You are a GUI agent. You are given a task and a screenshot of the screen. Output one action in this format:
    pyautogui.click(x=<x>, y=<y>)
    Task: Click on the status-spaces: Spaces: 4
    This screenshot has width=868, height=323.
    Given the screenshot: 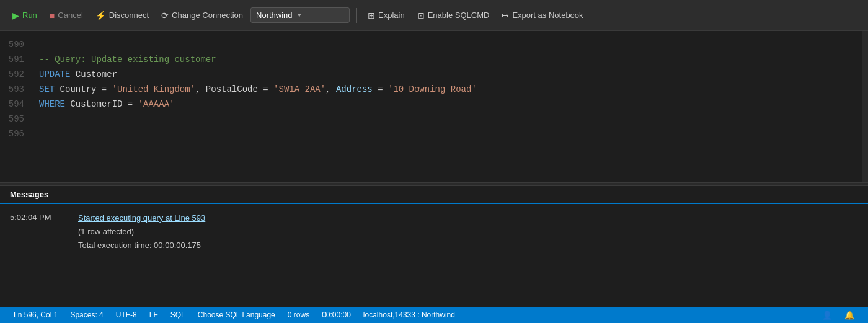 What is the action you would take?
    pyautogui.click(x=87, y=315)
    